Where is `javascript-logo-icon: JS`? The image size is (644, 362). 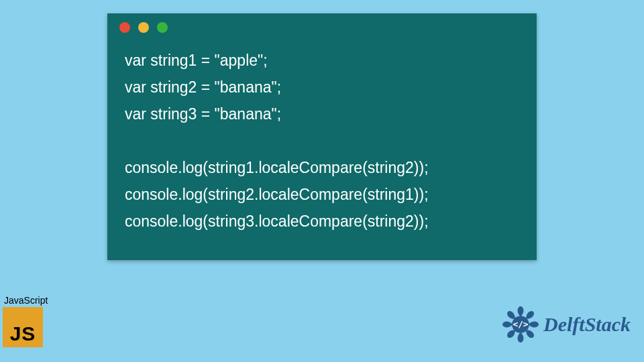
javascript-logo-icon: JS is located at coordinates (23, 327).